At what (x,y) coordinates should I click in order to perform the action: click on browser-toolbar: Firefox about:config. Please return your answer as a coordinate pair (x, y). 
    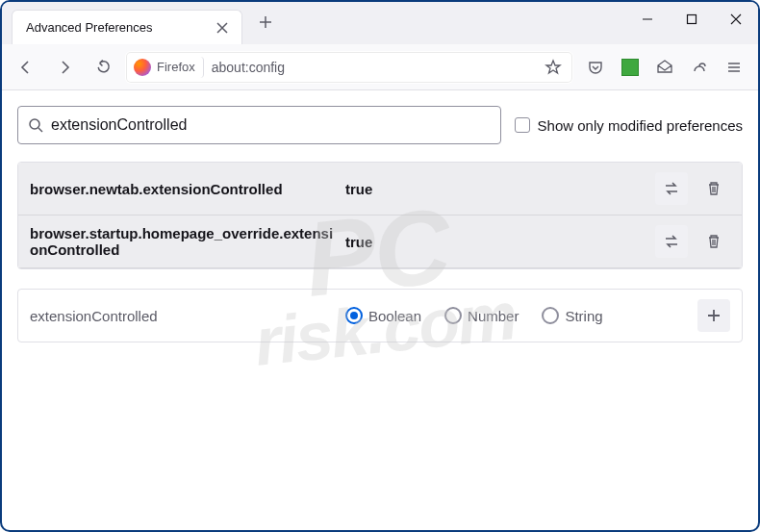
    Looking at the image, I should click on (380, 67).